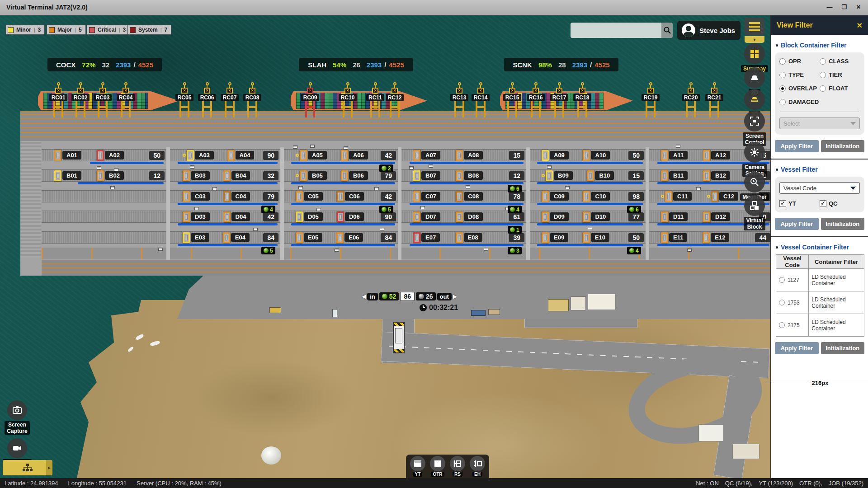 The image size is (868, 488). Describe the element at coordinates (799, 89) in the screenshot. I see `radio-option-overlap: OVERLAP` at that location.